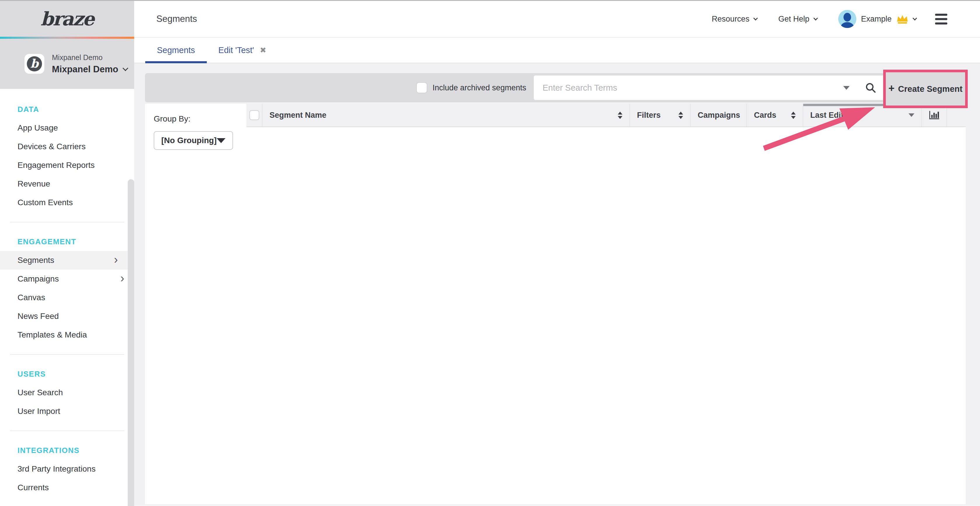 The width and height of the screenshot is (980, 506). What do you see at coordinates (471, 87) in the screenshot?
I see `include-archived-group: Include archived segments` at bounding box center [471, 87].